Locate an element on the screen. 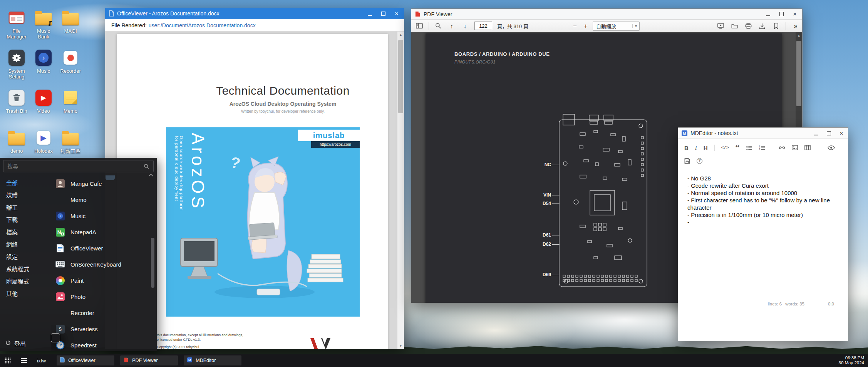  scroll-down-arrow: ▼ is located at coordinates (400, 346).